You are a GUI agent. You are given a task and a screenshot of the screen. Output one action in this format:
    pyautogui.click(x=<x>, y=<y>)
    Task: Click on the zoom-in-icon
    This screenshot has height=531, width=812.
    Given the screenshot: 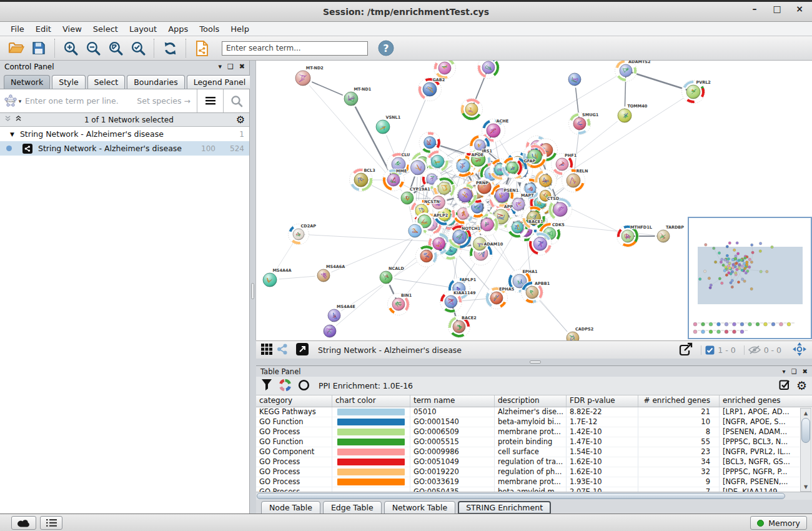 What is the action you would take?
    pyautogui.click(x=71, y=48)
    